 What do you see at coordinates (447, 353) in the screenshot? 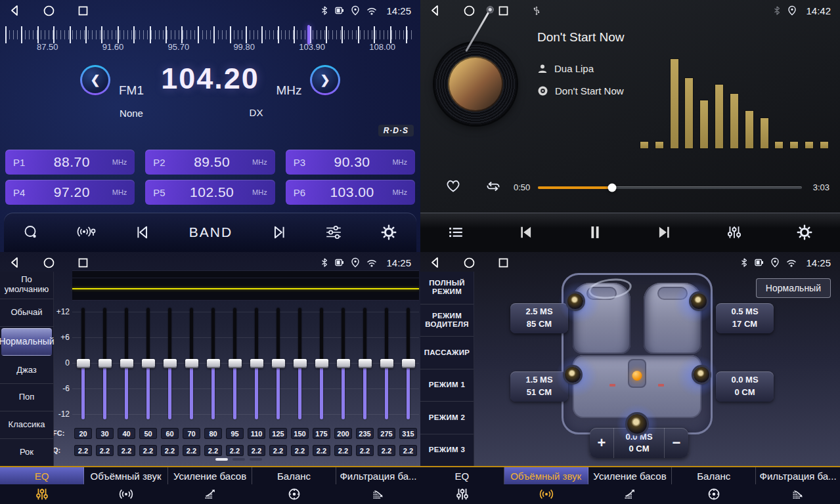
I see `soundfield-mode-item: ПАССАЖИР` at bounding box center [447, 353].